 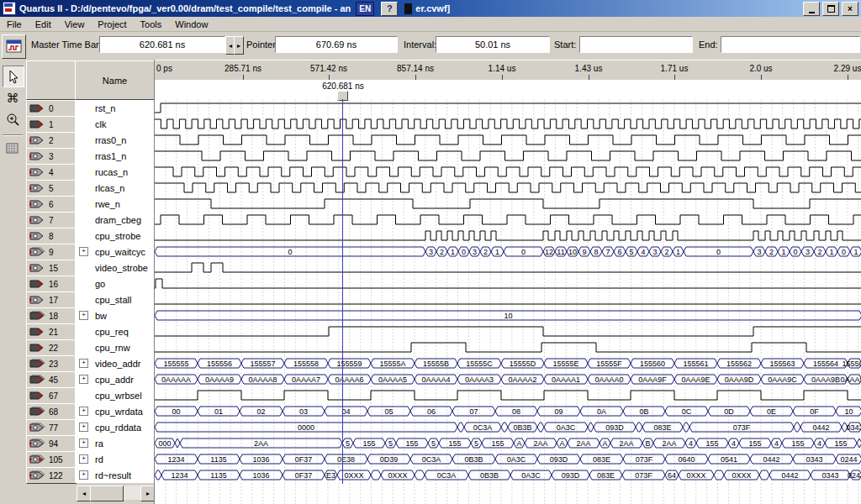 I want to click on signal-number-cell-cpu_rddata: 77, so click(x=51, y=428).